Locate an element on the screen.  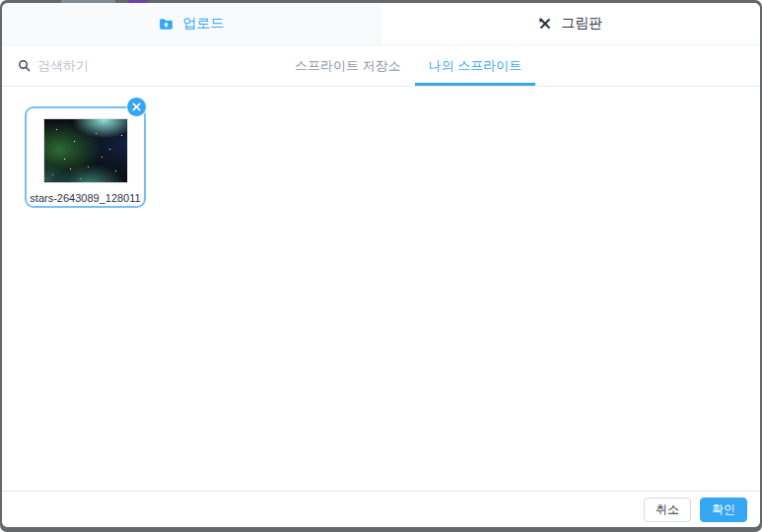
subtab-my-sprites: 나의 스프라이트 is located at coordinates (475, 65).